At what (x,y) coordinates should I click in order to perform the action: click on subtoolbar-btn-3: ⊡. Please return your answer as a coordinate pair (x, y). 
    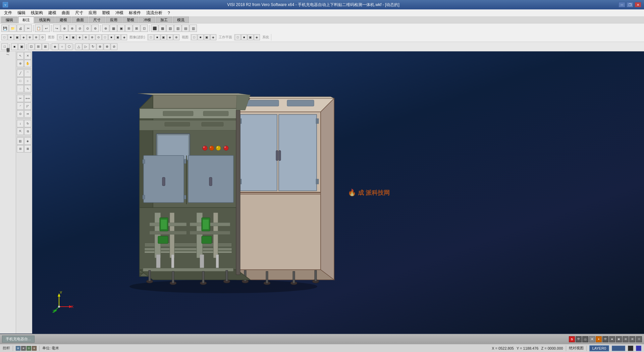
    Looking at the image, I should click on (31, 47).